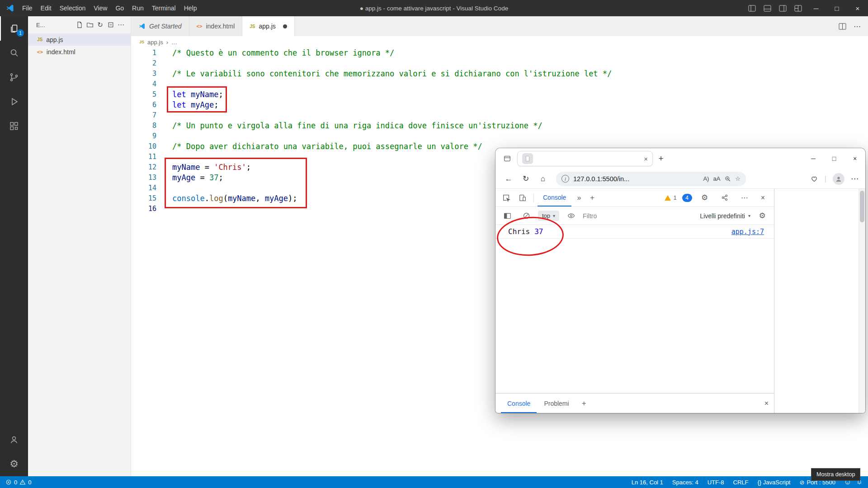  Describe the element at coordinates (579, 198) in the screenshot. I see `more-tabs-icon: »` at that location.